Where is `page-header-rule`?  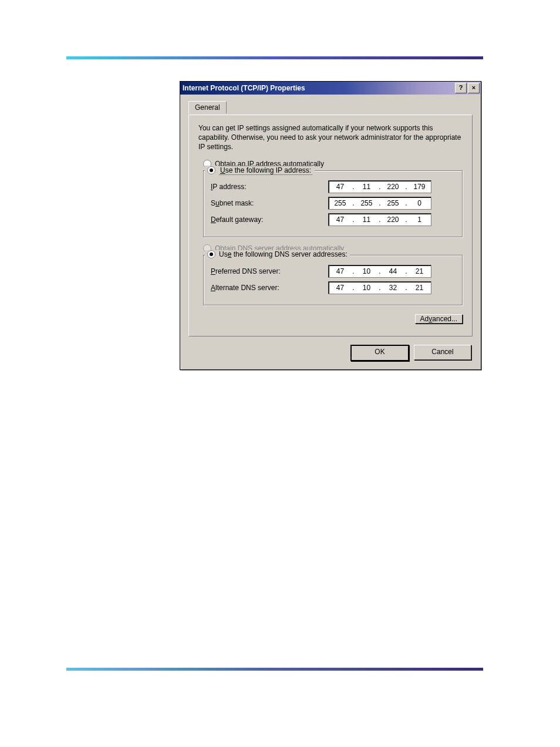
page-header-rule is located at coordinates (275, 58).